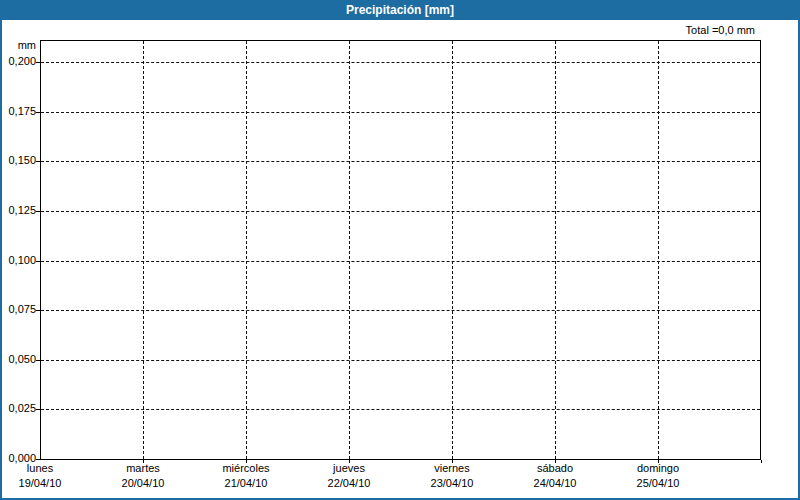 This screenshot has width=800, height=500. I want to click on y-tick-label: 0,200, so click(18, 62).